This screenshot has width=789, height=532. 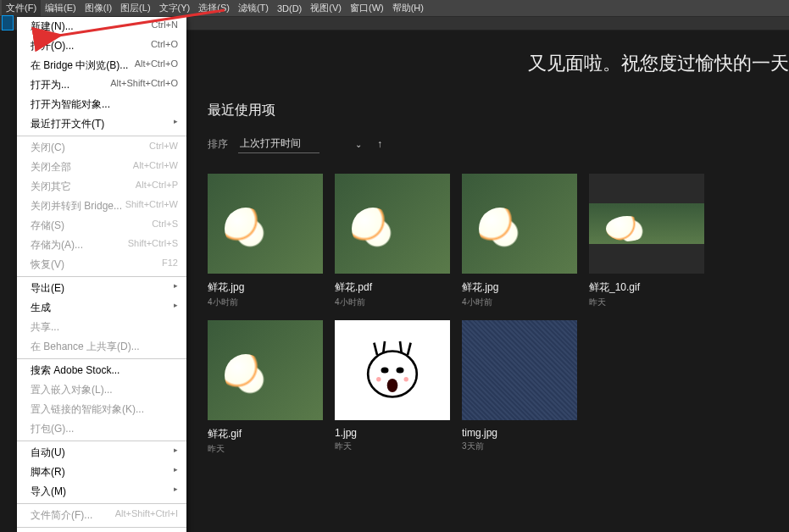 I want to click on menubar-item: 帮助(H), so click(x=408, y=8).